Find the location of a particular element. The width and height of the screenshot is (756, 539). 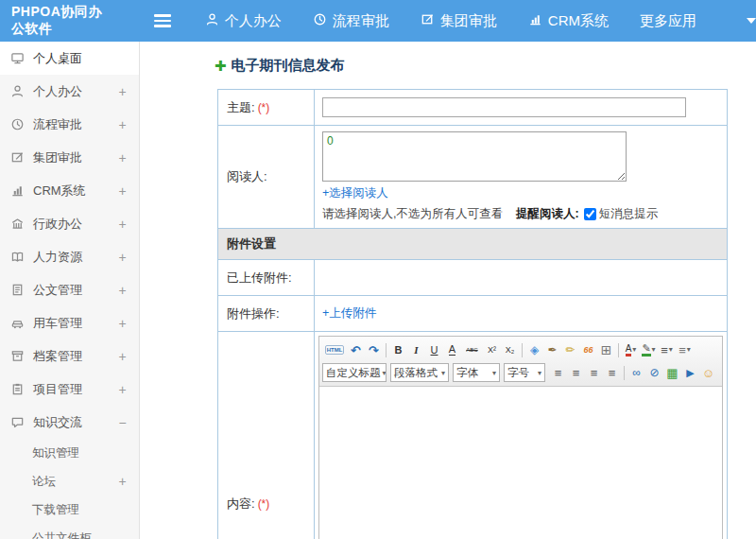

sidebar-item-projects: 项目管理 + is located at coordinates (70, 390).